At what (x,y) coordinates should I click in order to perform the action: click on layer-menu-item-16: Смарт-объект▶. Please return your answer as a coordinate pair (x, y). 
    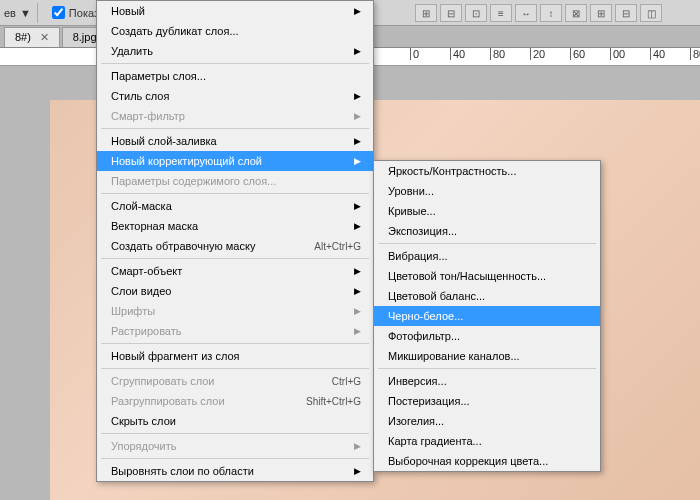
    Looking at the image, I should click on (235, 271).